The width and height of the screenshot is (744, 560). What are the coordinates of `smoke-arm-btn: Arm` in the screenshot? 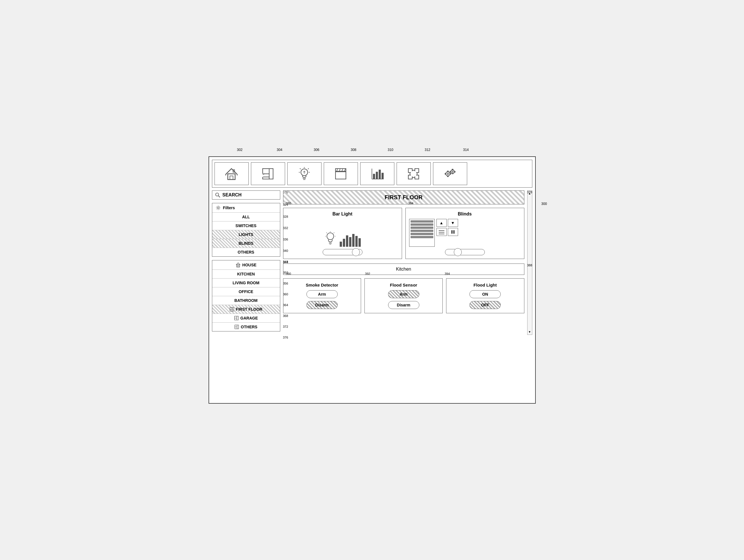 It's located at (322, 294).